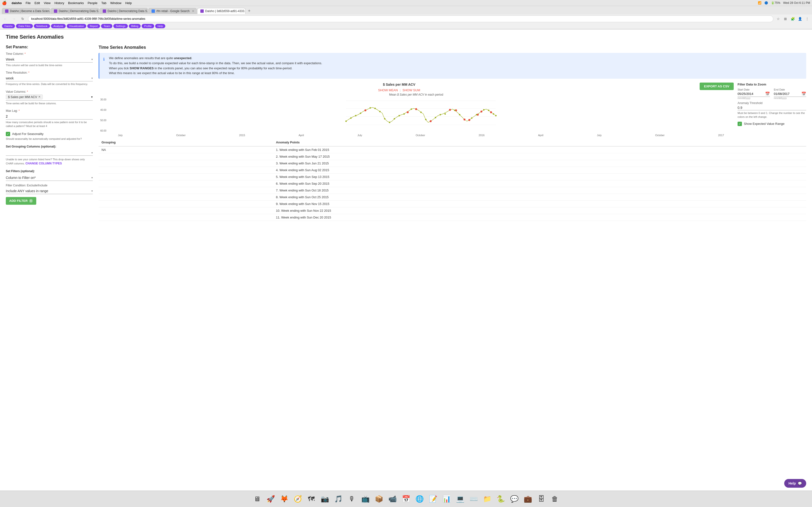  I want to click on toolbar-notebook: Notebook, so click(42, 26).